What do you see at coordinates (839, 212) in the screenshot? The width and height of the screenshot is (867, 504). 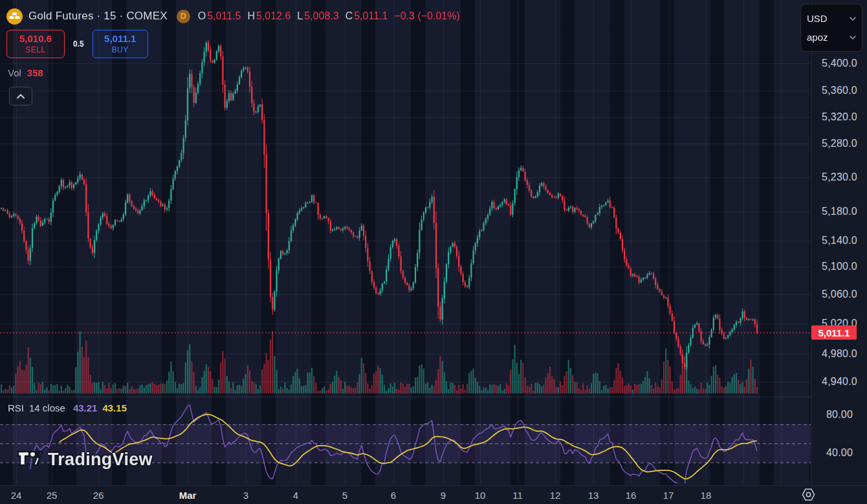 I see `price-axis-label: 5,180.0` at bounding box center [839, 212].